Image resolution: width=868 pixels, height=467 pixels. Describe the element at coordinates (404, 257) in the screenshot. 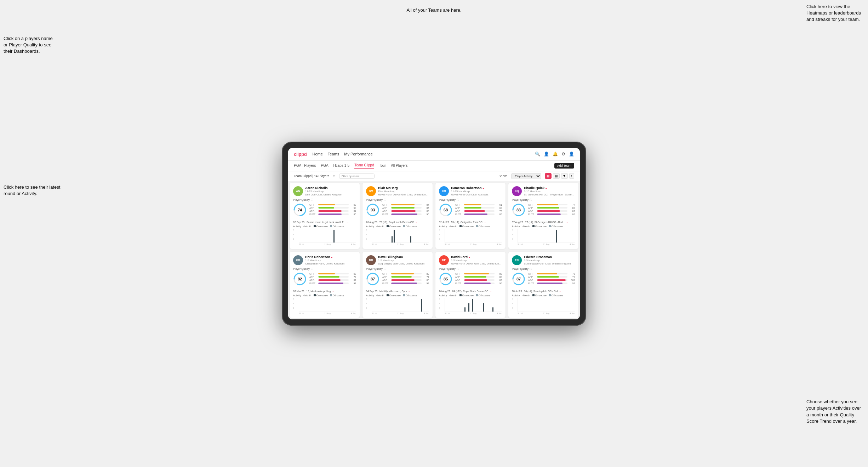

I see `player-name: Dave Billingham` at that location.